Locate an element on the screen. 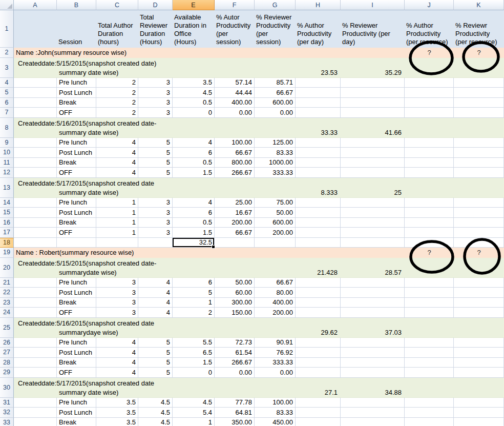  cell-I23 is located at coordinates (373, 303).